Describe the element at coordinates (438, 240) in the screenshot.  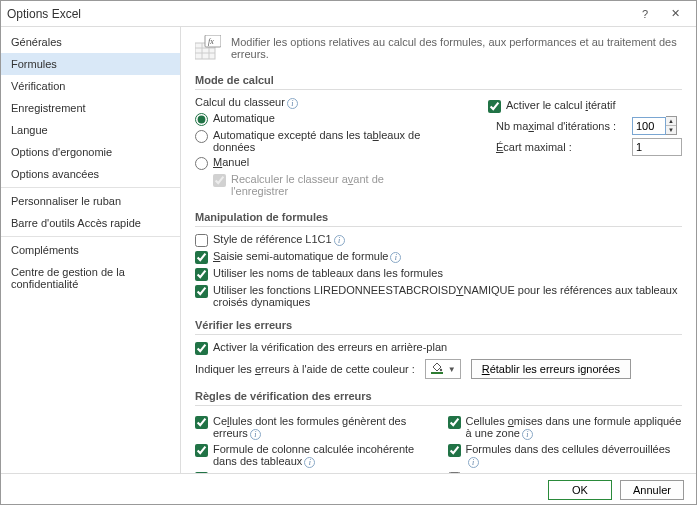
I see `check-r1c1: Style de référence L1C1` at that location.